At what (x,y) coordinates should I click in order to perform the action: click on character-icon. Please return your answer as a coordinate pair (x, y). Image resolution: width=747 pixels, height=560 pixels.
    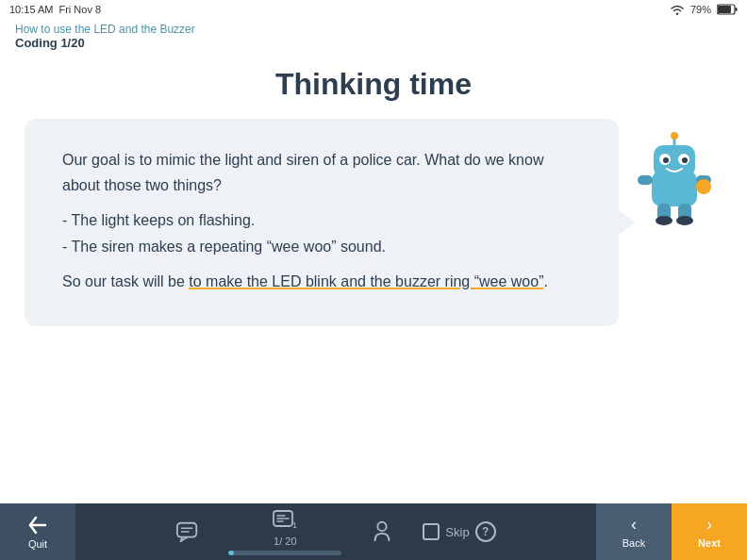
    Looking at the image, I should click on (382, 532).